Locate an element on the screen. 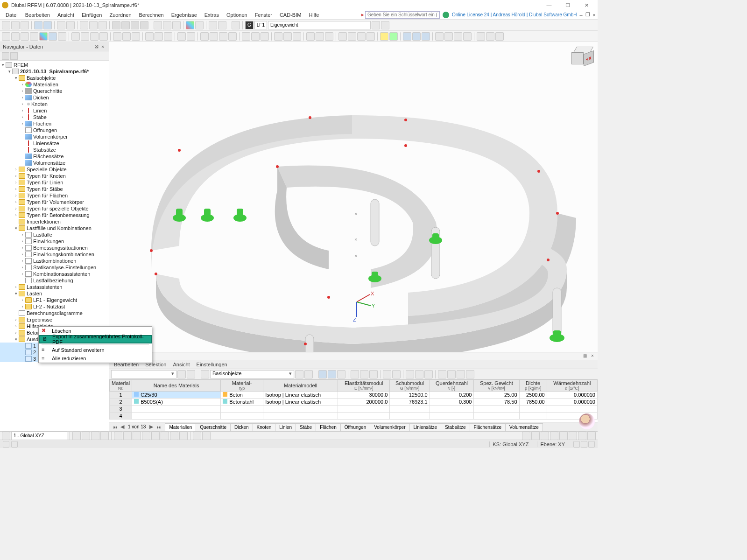 This screenshot has width=747, height=560. tbl-copy-icon is located at coordinates (374, 374).